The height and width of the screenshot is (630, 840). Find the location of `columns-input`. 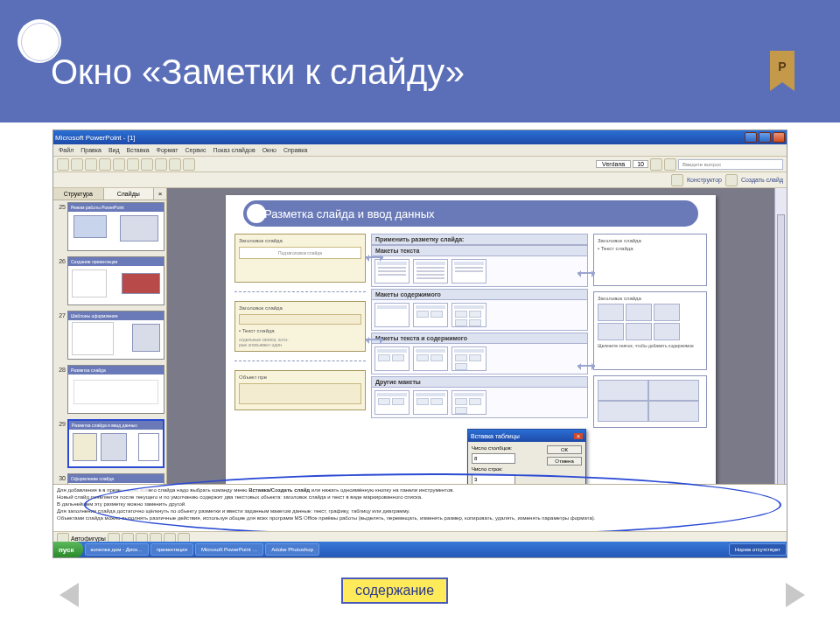

columns-input is located at coordinates (494, 458).